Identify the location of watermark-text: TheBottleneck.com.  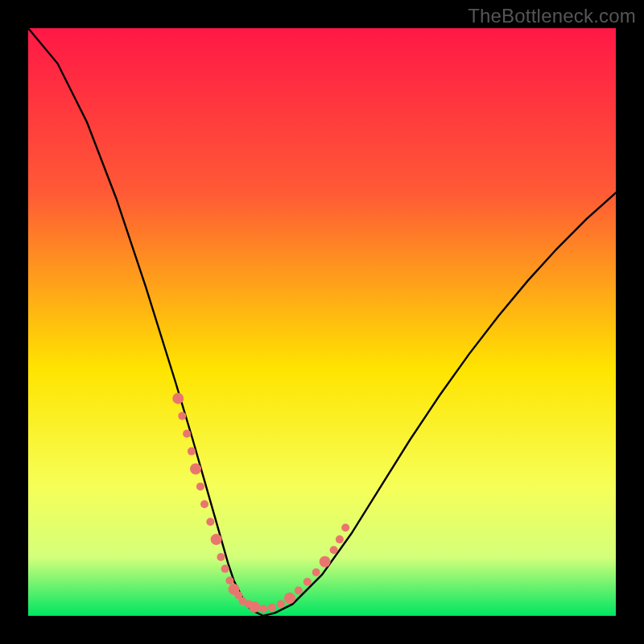
(552, 16).